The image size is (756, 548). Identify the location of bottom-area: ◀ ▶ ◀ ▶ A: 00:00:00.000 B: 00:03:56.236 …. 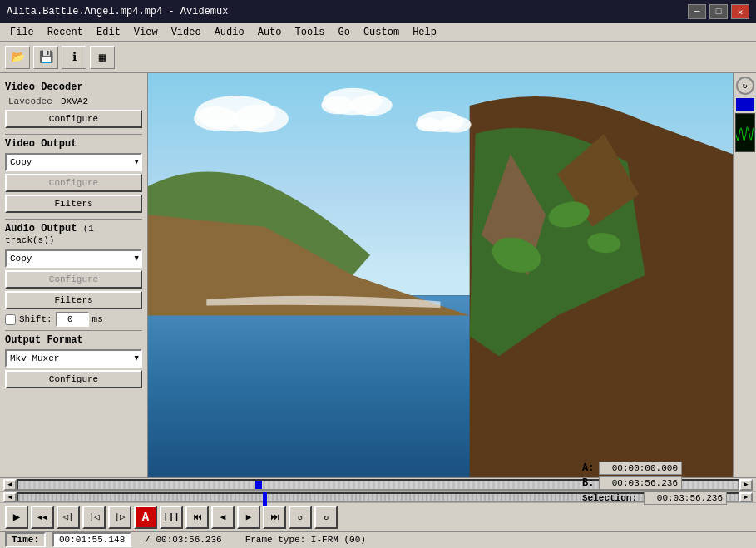
(378, 512).